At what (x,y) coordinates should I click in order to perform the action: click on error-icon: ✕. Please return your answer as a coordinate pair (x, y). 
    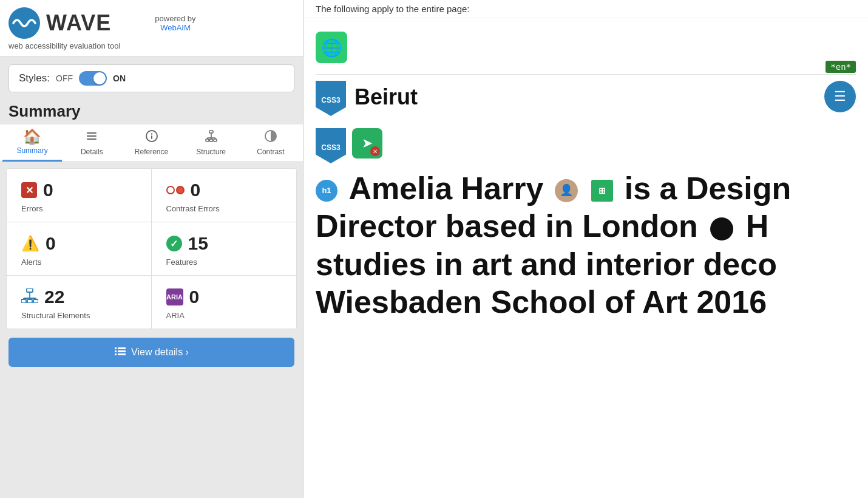
    Looking at the image, I should click on (29, 190).